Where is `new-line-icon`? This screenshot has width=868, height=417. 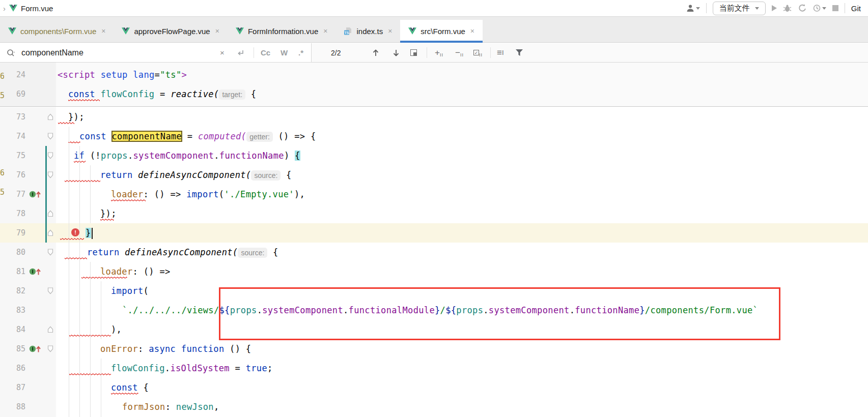
new-line-icon is located at coordinates (241, 53).